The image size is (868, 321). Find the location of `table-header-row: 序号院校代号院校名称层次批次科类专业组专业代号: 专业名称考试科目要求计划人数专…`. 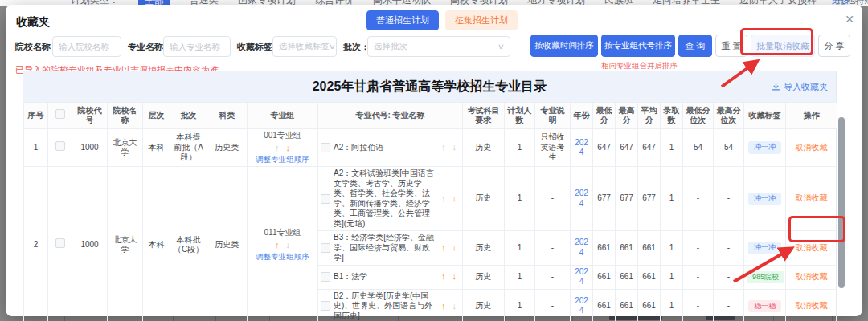

table-header-row: 序号院校代号院校名称层次批次科类专业组专业代号: 专业名称考试科目要求计划人数专… is located at coordinates (431, 116).